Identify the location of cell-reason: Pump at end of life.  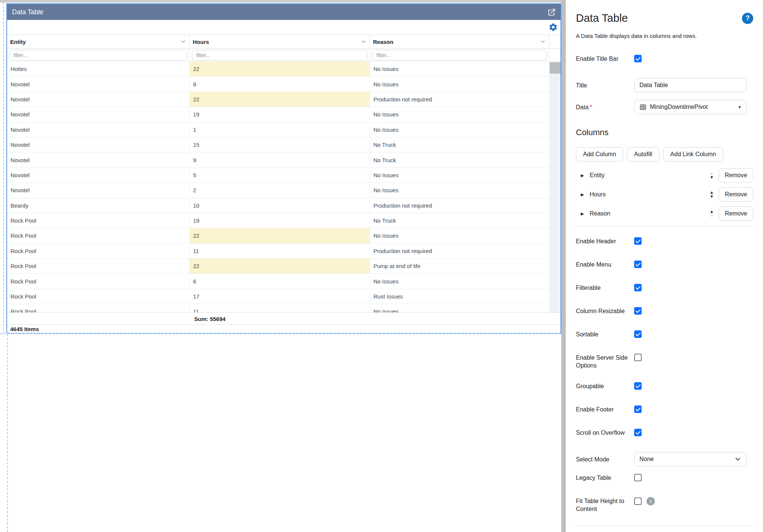
(460, 266).